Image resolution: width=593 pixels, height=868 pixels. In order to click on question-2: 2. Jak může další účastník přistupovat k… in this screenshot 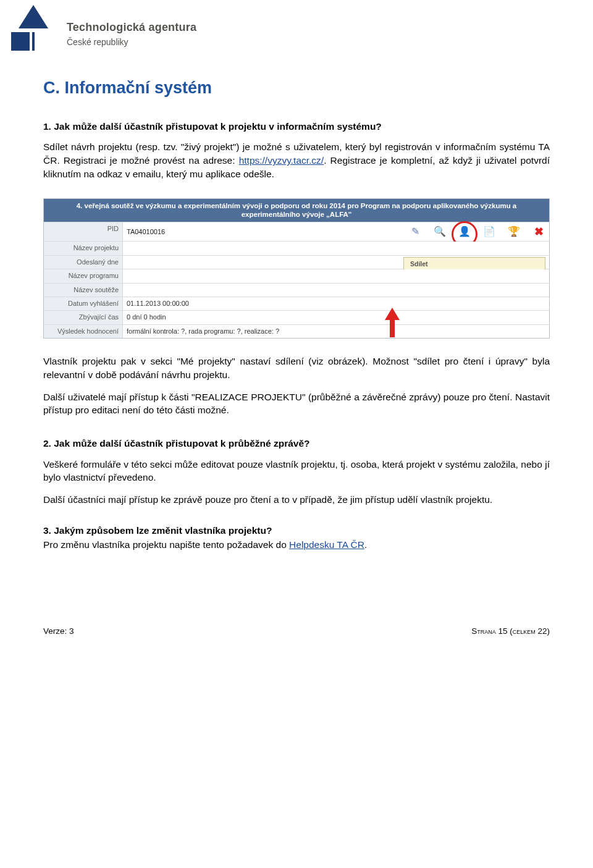, I will do `click(296, 472)`.